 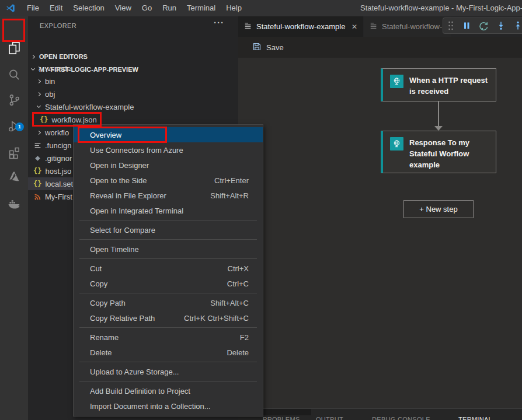 I want to click on docker-icon, so click(x=14, y=203).